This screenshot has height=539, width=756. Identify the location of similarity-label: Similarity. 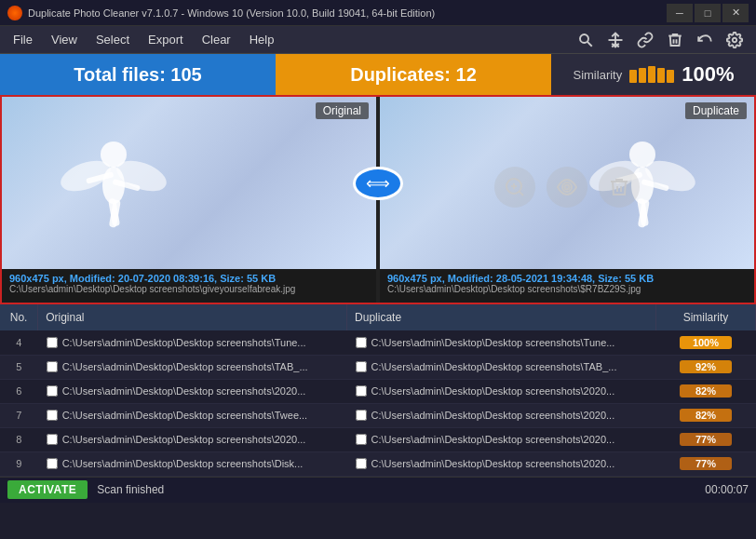
(598, 74).